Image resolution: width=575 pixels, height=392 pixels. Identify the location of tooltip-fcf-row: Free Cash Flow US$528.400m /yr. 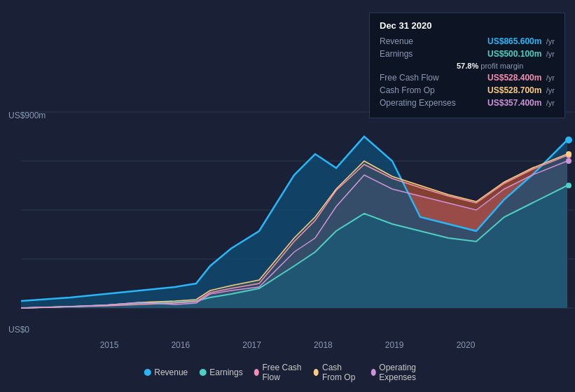
(467, 78).